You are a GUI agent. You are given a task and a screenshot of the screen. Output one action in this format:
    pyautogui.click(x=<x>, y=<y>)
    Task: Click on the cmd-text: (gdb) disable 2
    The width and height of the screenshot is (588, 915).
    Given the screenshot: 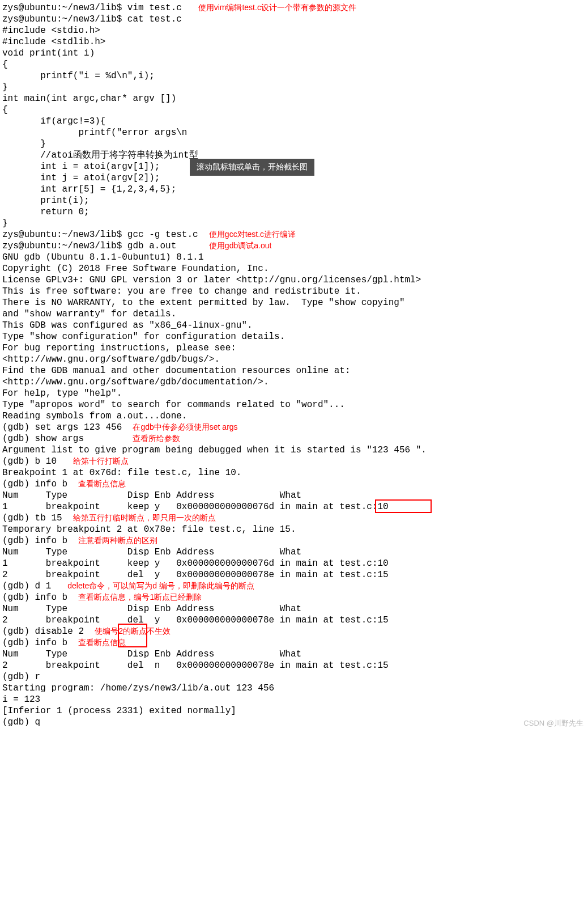 What is the action you would take?
    pyautogui.click(x=49, y=632)
    